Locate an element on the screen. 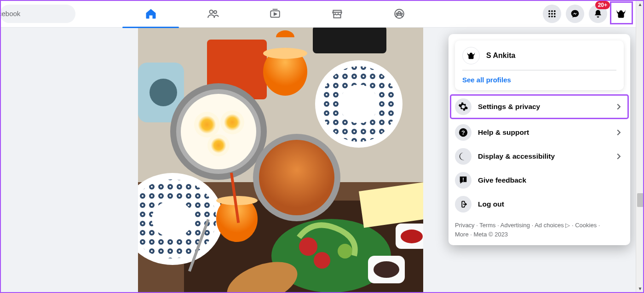 This screenshot has width=644, height=293. friends-icon is located at coordinates (213, 14).